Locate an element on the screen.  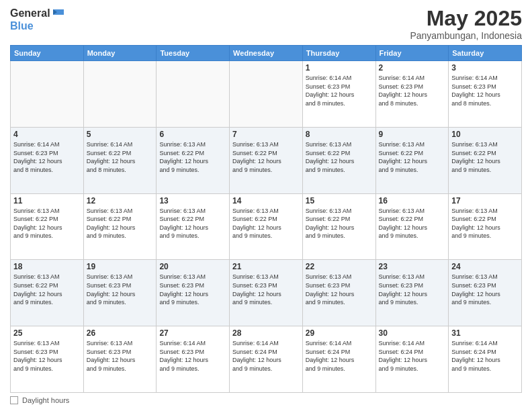
calendar-day-cell: 14Sunrise: 6:13 AM Sunset: 6:22 PM Dayli… is located at coordinates (266, 227).